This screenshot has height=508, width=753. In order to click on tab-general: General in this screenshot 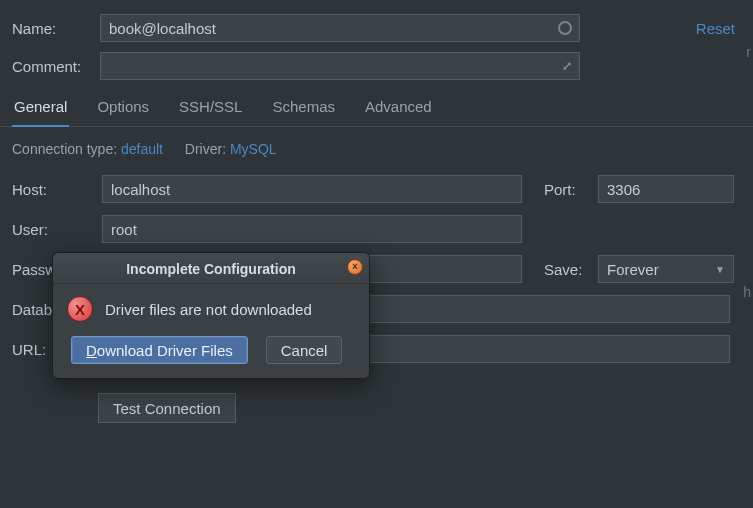, I will do `click(40, 108)`.